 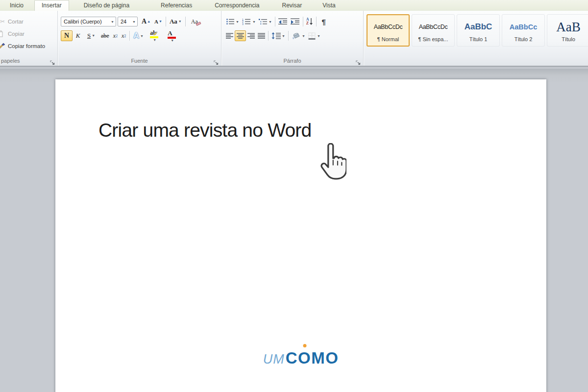 What do you see at coordinates (243, 24) in the screenshot?
I see `svg-text: 3` at bounding box center [243, 24].